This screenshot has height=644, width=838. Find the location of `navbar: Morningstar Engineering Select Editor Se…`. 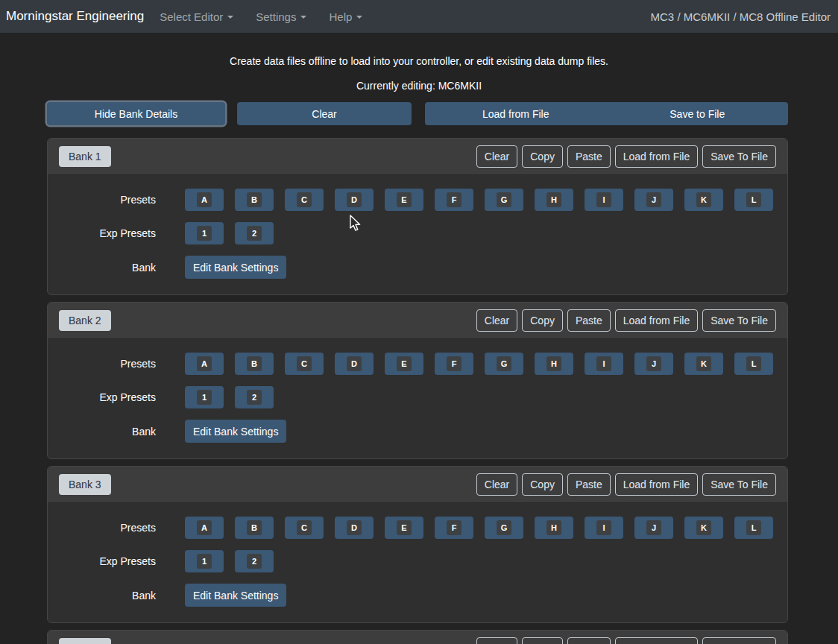

navbar: Morningstar Engineering Select Editor Se… is located at coordinates (419, 16).